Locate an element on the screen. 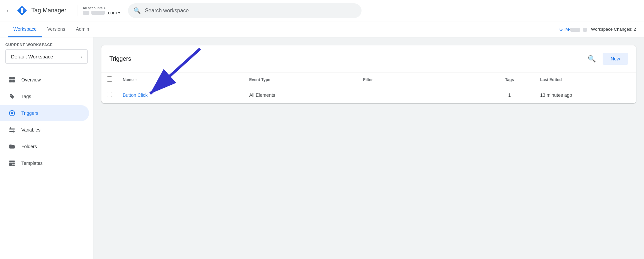  sidebar-item-label-triggers: Triggers is located at coordinates (30, 113).